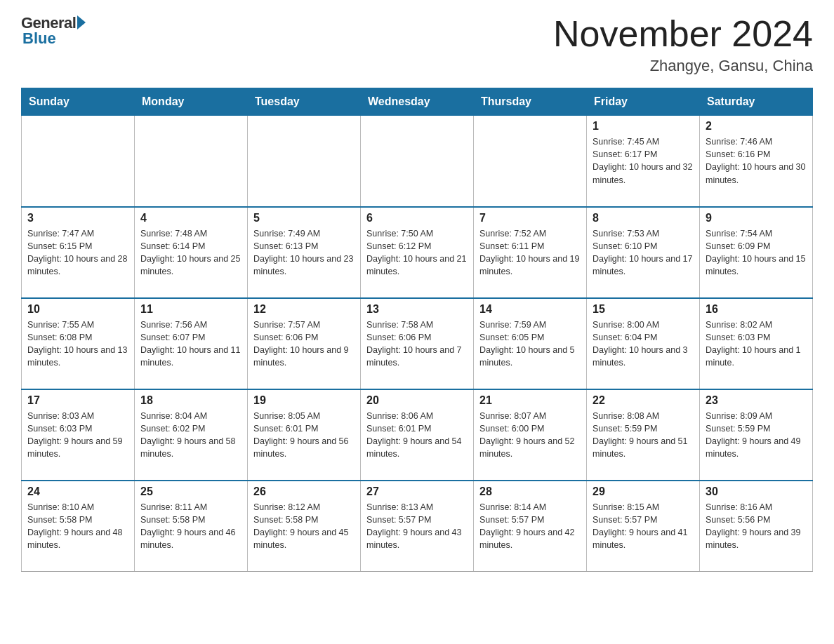  What do you see at coordinates (530, 253) in the screenshot?
I see `day-info: Sunrise: 7:52 AMSunset: 6:11 PMDaylight:…` at bounding box center [530, 253].